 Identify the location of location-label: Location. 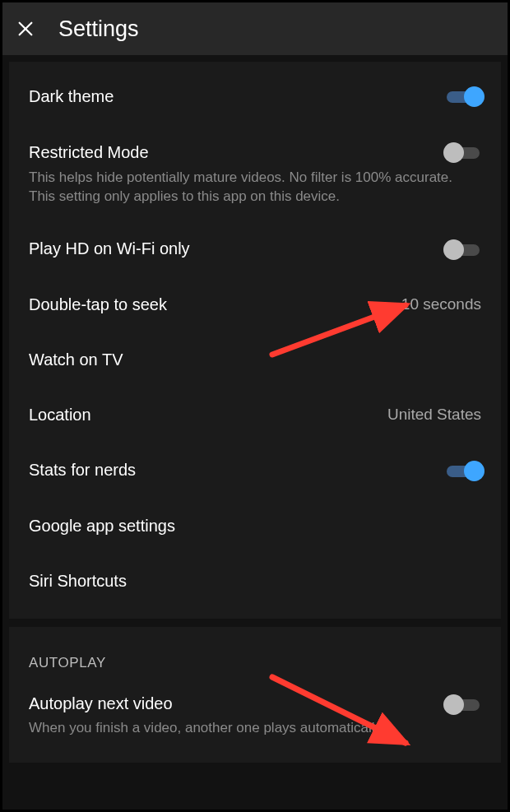
(60, 415).